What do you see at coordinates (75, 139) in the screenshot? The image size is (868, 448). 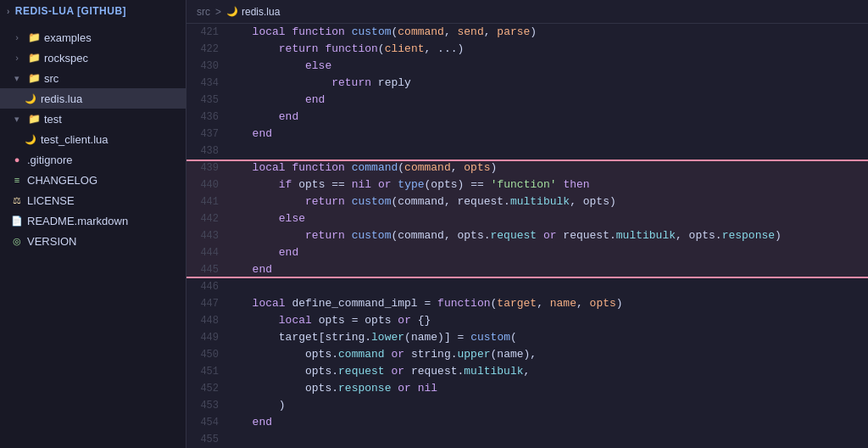 I see `sidebar-item-label: test_client.lua` at bounding box center [75, 139].